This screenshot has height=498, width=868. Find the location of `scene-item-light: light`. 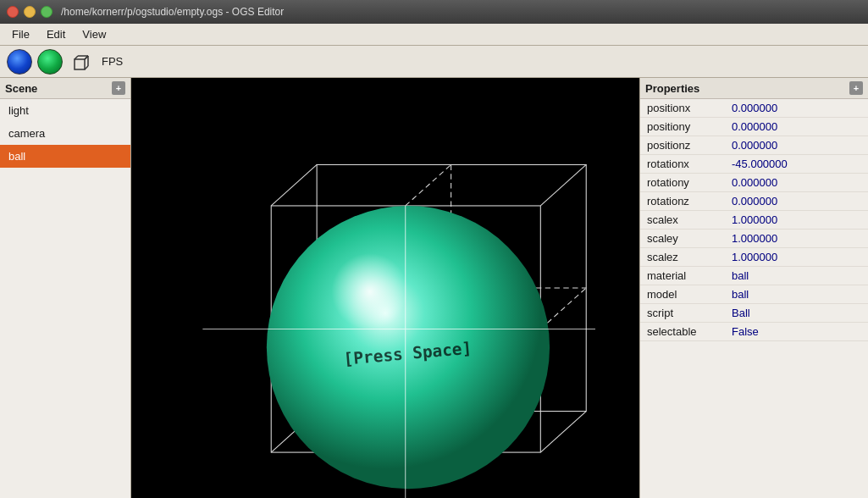

scene-item-light: light is located at coordinates (65, 110).